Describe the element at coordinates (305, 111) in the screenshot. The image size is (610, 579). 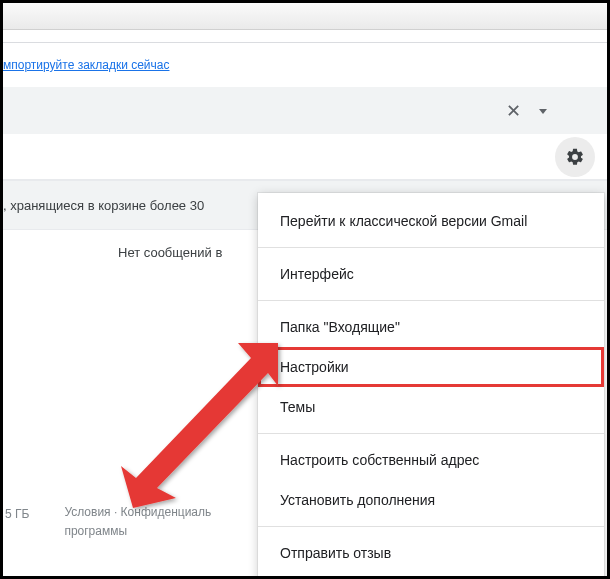
I see `search-bar: ✕` at that location.